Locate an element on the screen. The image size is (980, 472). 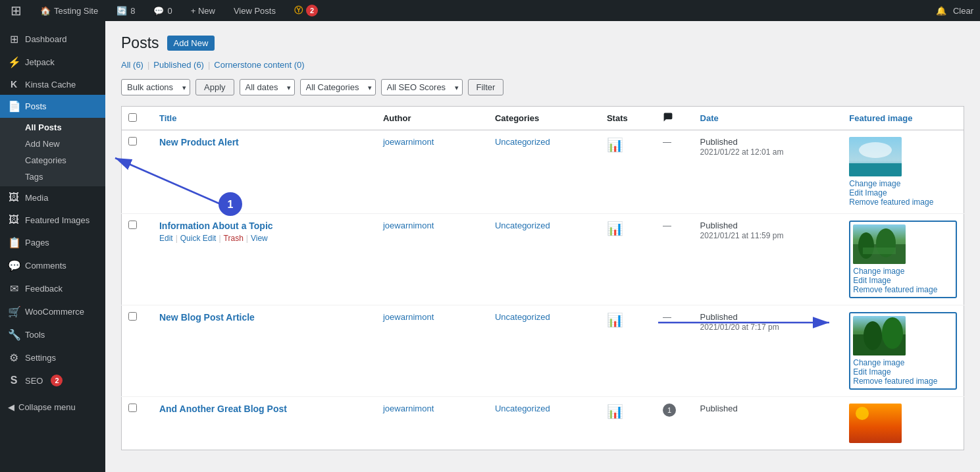
admin-bar: ⊞ 🏠 Testing Site 🔄 8 💬 0 + New View Post… is located at coordinates (490, 11).